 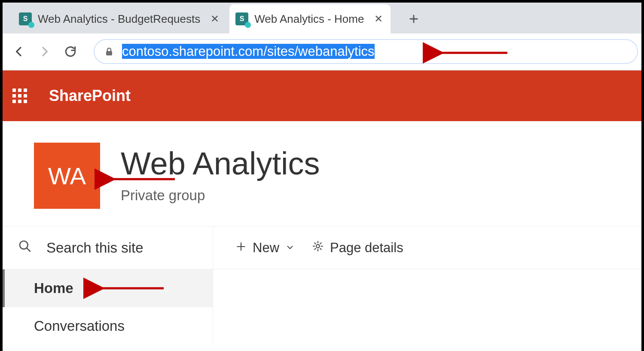 What do you see at coordinates (19, 52) in the screenshot?
I see `back-button` at bounding box center [19, 52].